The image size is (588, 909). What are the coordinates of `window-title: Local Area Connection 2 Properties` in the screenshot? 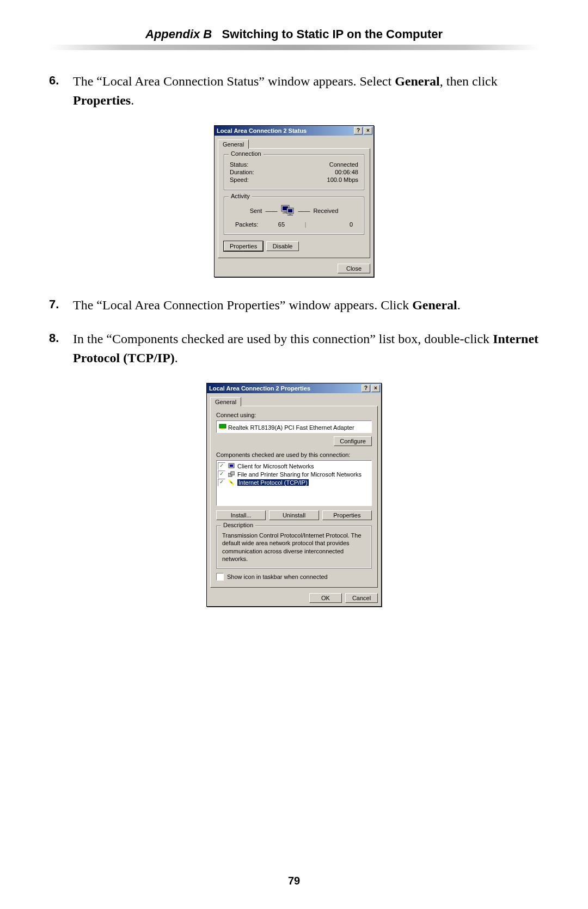 It's located at (260, 388).